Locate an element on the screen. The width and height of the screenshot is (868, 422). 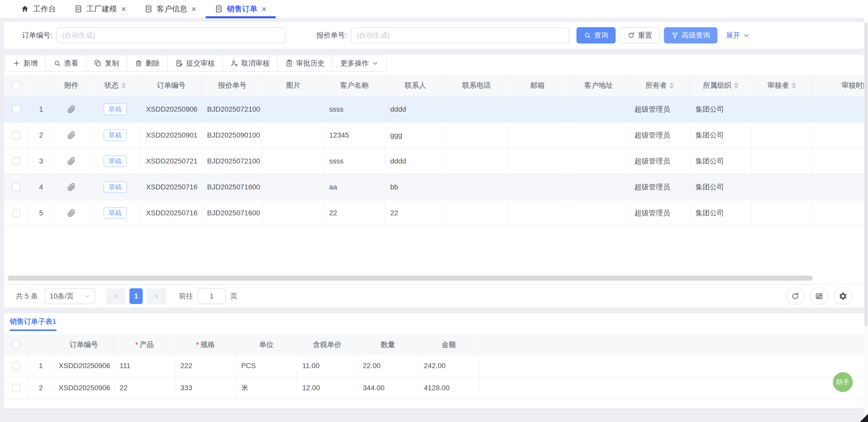
submit-review-icon is located at coordinates (179, 63).